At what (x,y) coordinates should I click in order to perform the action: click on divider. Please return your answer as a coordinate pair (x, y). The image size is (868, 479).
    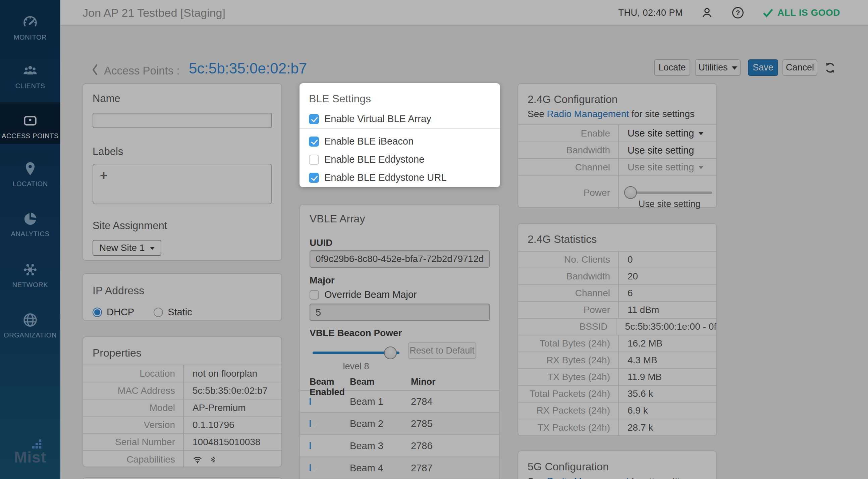
    Looking at the image, I should click on (400, 128).